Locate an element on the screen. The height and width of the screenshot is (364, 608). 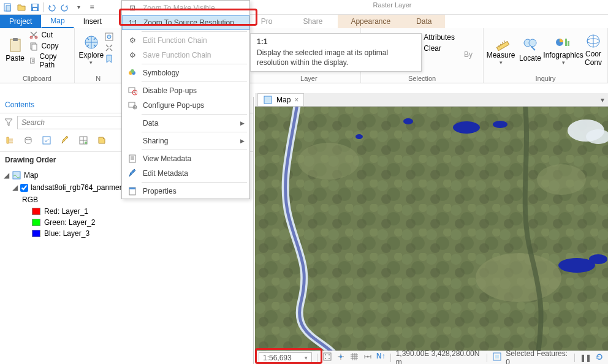
menu-save-function-chain: ⚙Save Function Chain is located at coordinates (186, 55).